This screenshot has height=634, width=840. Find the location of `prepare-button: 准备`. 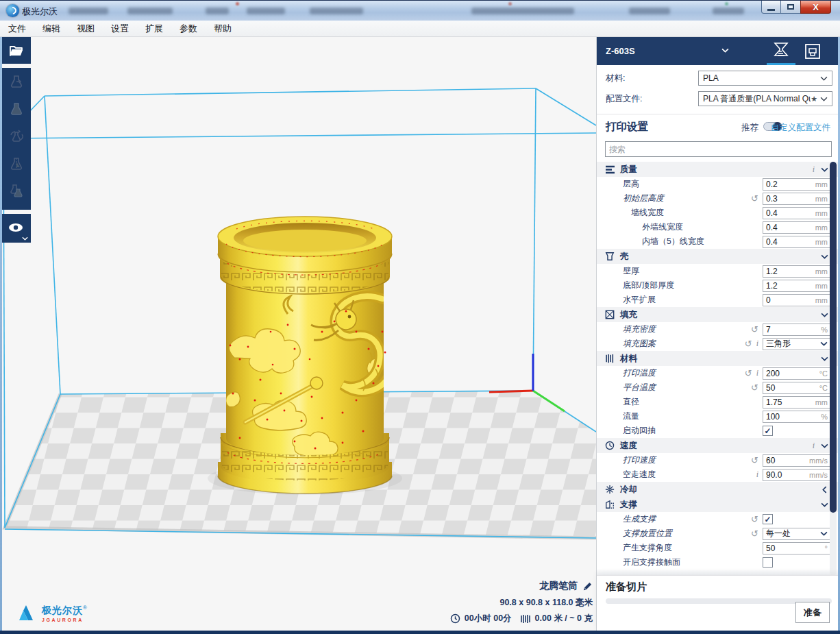

prepare-button: 准备 is located at coordinates (813, 613).